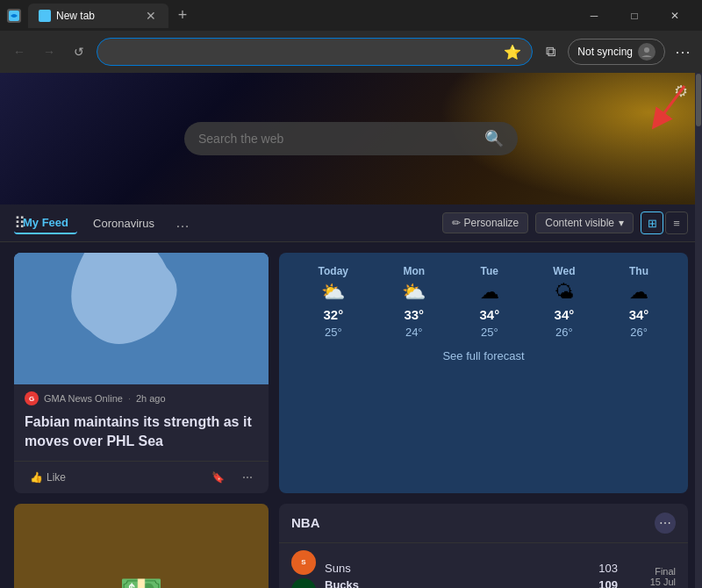 This screenshot has height=588, width=702. Describe the element at coordinates (594, 16) in the screenshot. I see `minimize-button: ─` at that location.